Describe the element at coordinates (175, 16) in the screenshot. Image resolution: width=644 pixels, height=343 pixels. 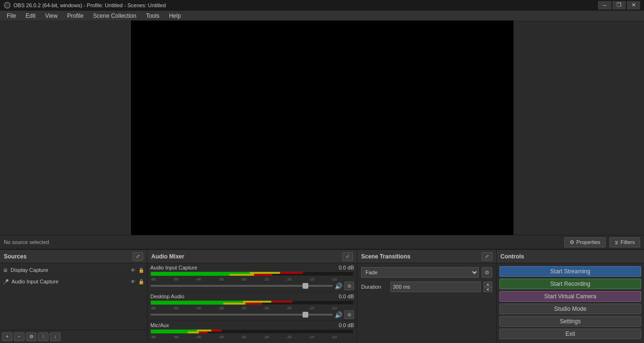
I see `menu-help: Help` at that location.